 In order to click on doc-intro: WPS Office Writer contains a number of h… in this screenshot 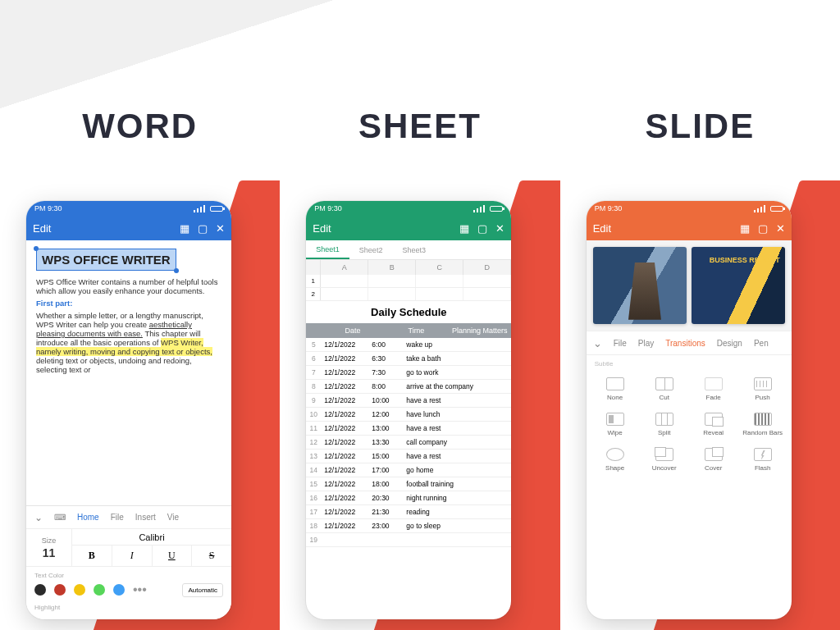, I will do `click(129, 286)`.